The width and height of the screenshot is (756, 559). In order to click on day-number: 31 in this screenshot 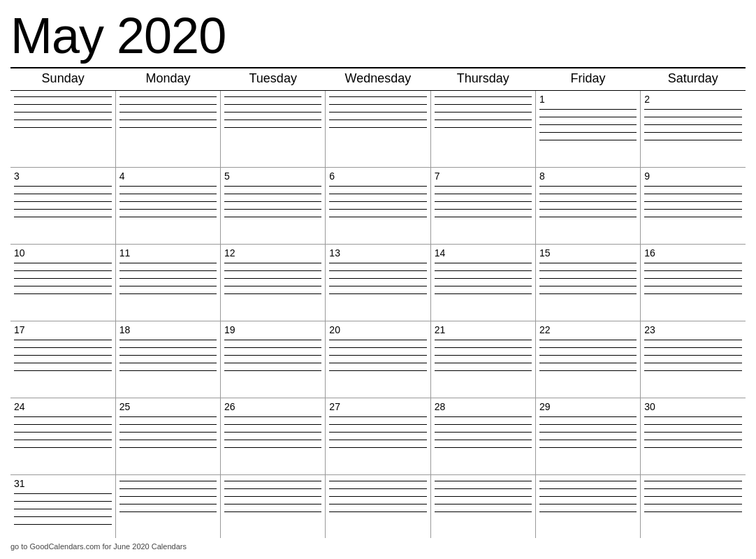, I will do `click(63, 484)`.